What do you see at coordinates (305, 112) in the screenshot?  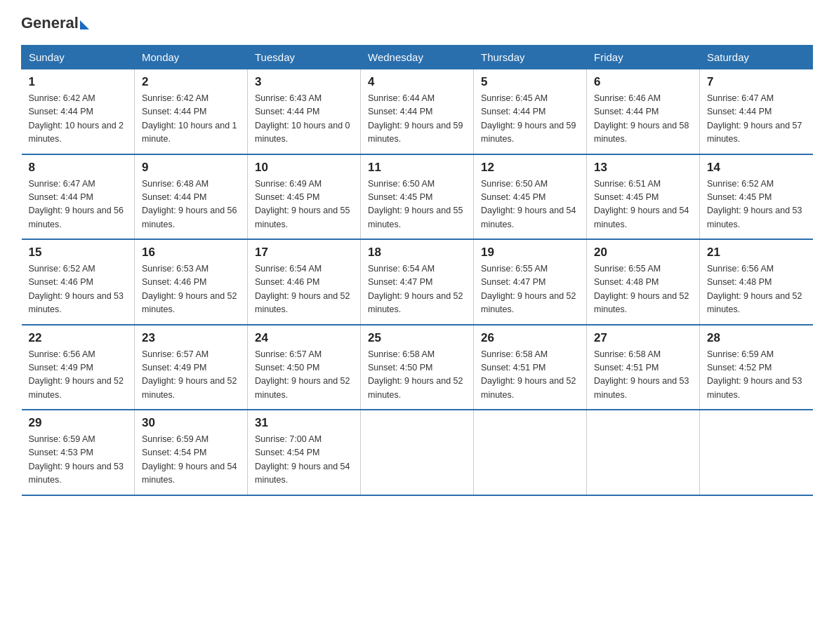 I see `calendar-cell: 3Sunrise: 6:43 AMSunset: 4:44 PMDaylight…` at bounding box center [305, 112].